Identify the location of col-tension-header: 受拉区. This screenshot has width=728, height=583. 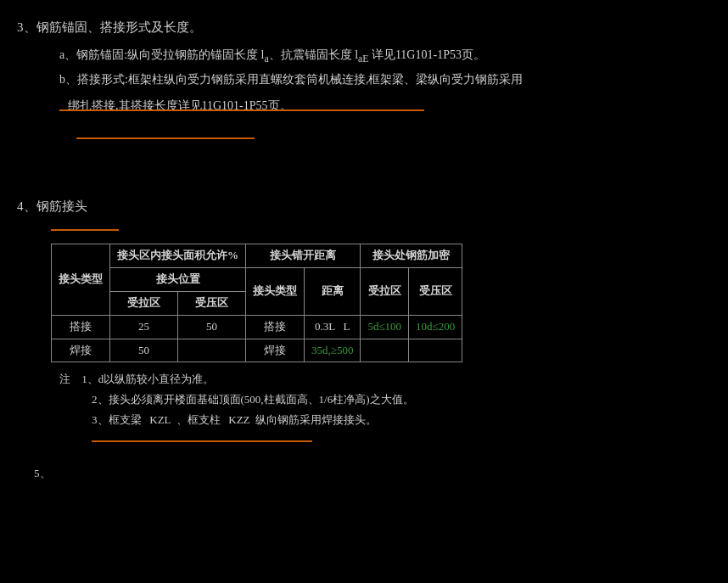
(144, 304).